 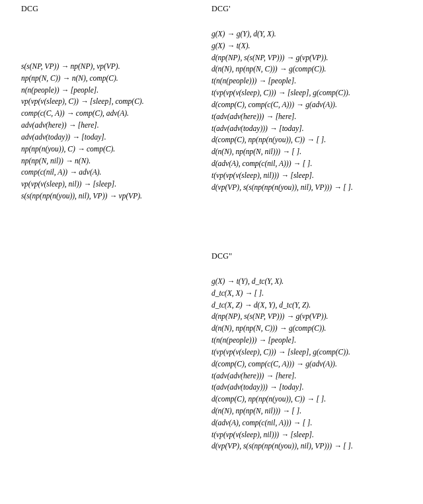 What do you see at coordinates (30, 9) in the screenshot?
I see `heading-dcg: DCG` at bounding box center [30, 9].